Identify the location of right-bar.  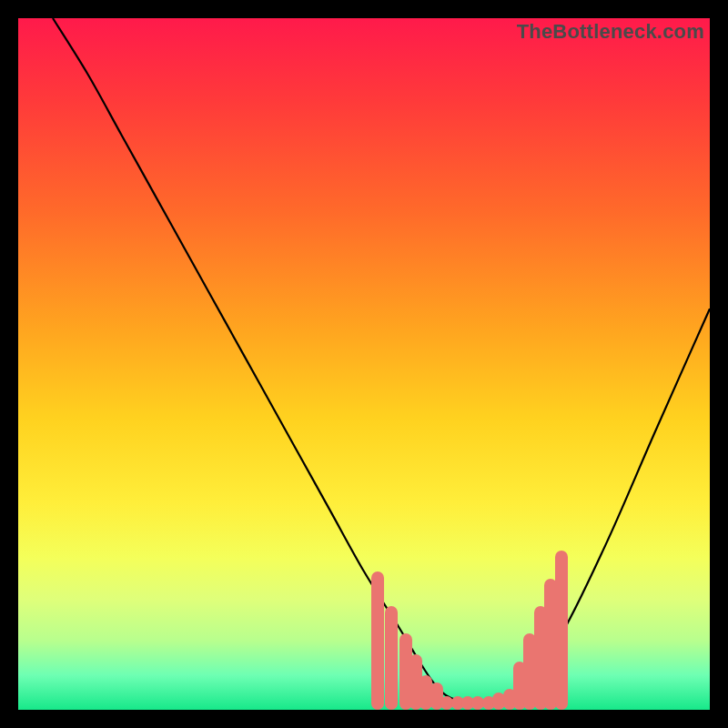
(561, 630).